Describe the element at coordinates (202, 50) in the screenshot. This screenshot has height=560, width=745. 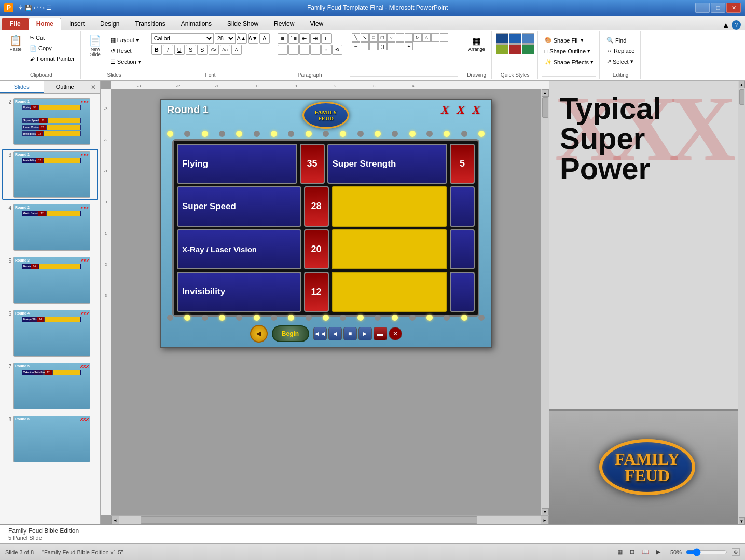
I see `shadow-btn: S` at that location.